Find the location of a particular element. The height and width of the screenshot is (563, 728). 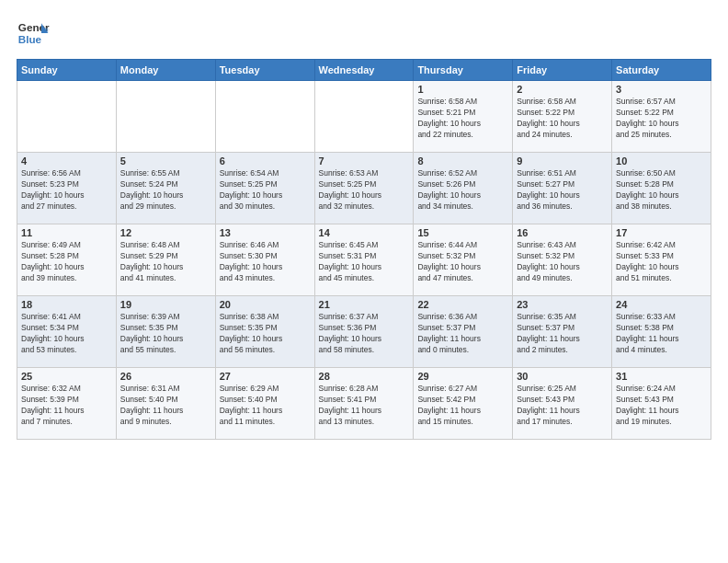

day-info: Sunrise: 6:31 AM Sunset: 5:40 PM Dayligh… is located at coordinates (165, 406).